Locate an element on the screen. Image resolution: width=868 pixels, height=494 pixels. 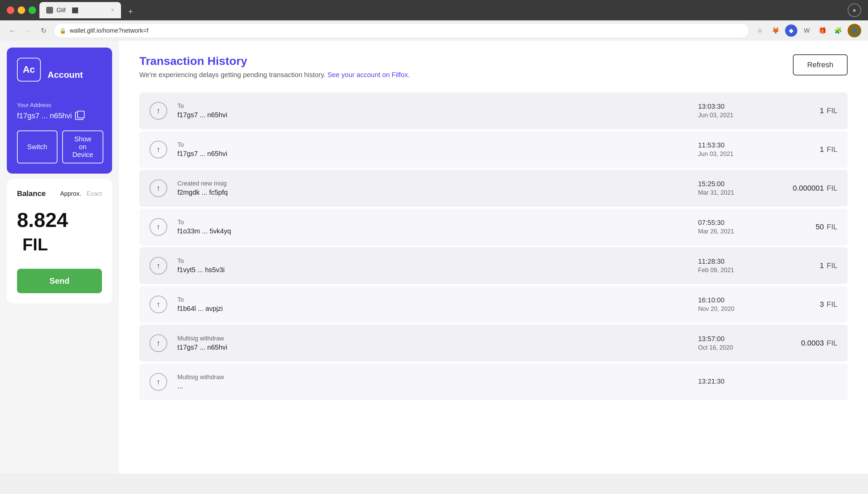
url-text: wallet.glif.io/home?network=f is located at coordinates (406, 31).